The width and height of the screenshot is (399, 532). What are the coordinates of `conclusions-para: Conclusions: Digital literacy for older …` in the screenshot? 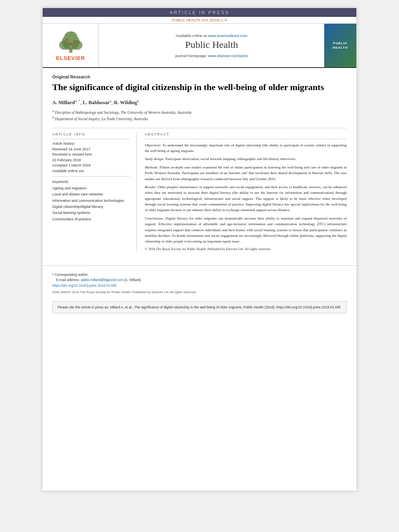 It's located at (246, 230).